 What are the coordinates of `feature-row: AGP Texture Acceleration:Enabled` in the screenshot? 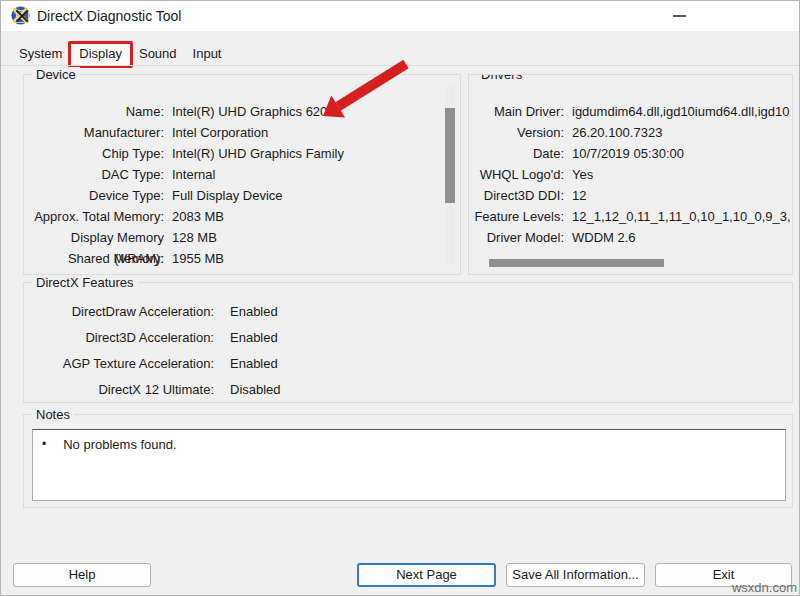 It's located at (408, 364).